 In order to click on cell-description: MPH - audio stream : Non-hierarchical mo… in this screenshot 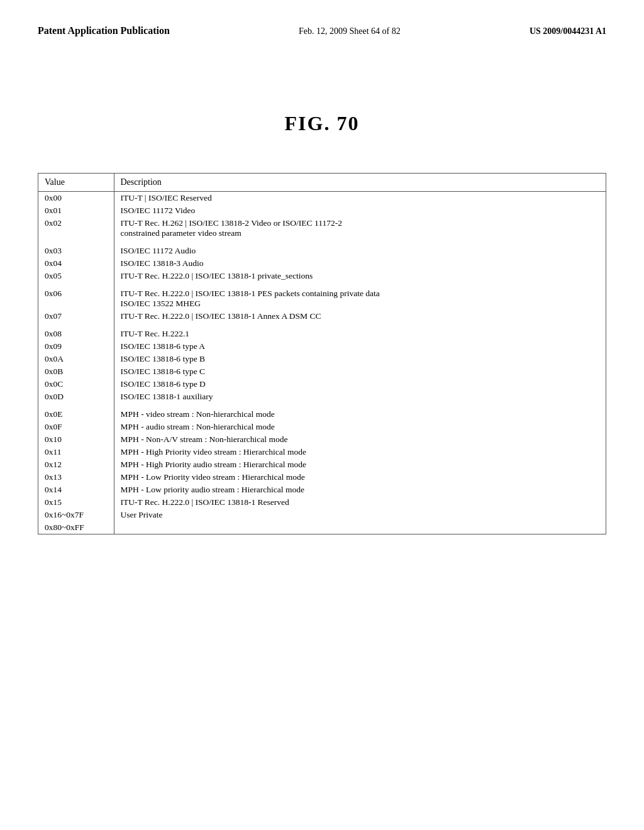, I will do `click(360, 427)`.